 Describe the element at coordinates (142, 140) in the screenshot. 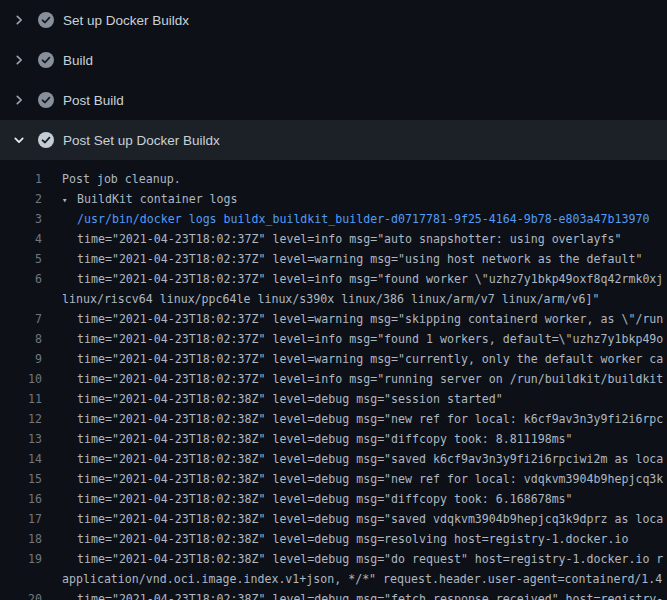

I see `step-label: Post Set up Docker Buildx` at that location.